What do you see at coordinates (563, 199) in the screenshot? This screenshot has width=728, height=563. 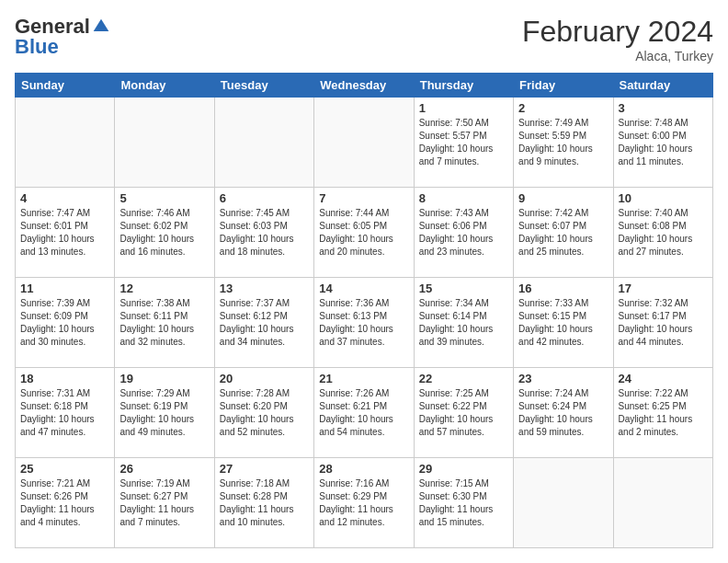 I see `day-number: 9` at bounding box center [563, 199].